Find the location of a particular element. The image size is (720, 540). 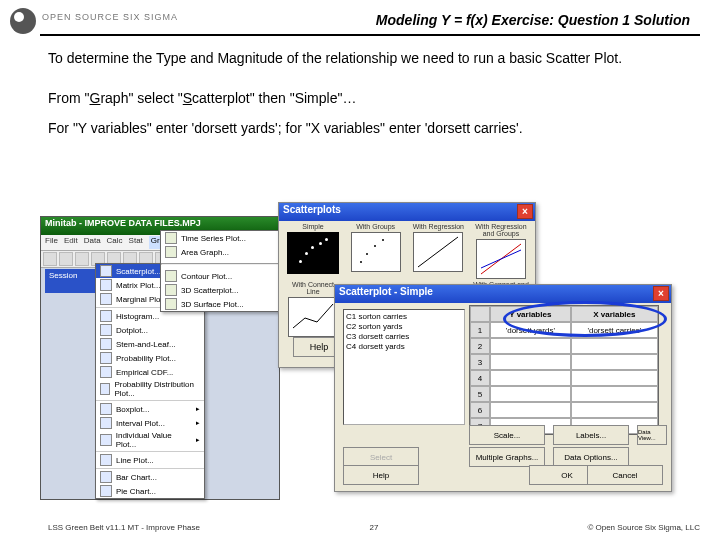

menu-calc: Calc is located at coordinates (115, 242).